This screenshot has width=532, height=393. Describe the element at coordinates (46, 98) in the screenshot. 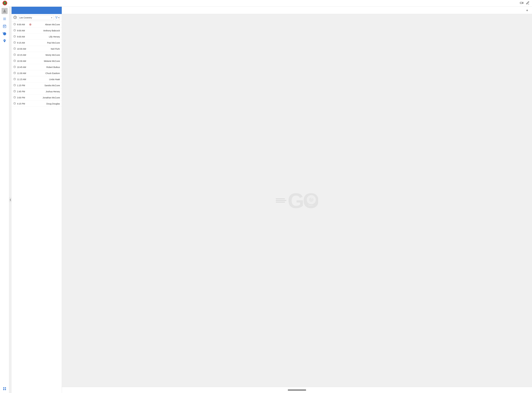

I see `appt-patient-name: Jonathan McCune` at that location.